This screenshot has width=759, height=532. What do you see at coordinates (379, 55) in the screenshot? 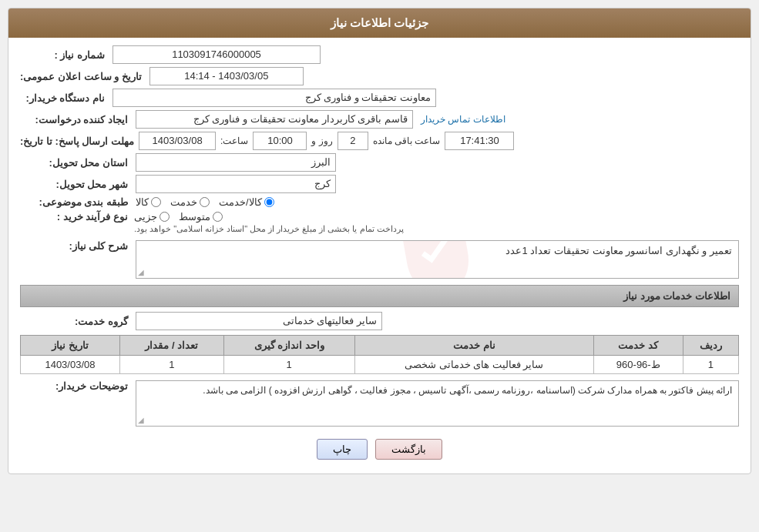
I see `need-number-row: 1103091746000005 شماره نیاز :` at bounding box center [379, 55].